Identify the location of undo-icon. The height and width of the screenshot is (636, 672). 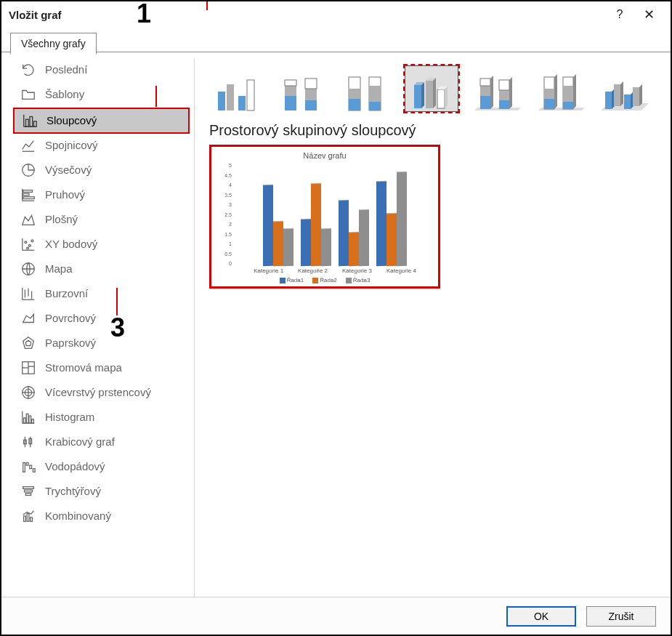
(28, 70).